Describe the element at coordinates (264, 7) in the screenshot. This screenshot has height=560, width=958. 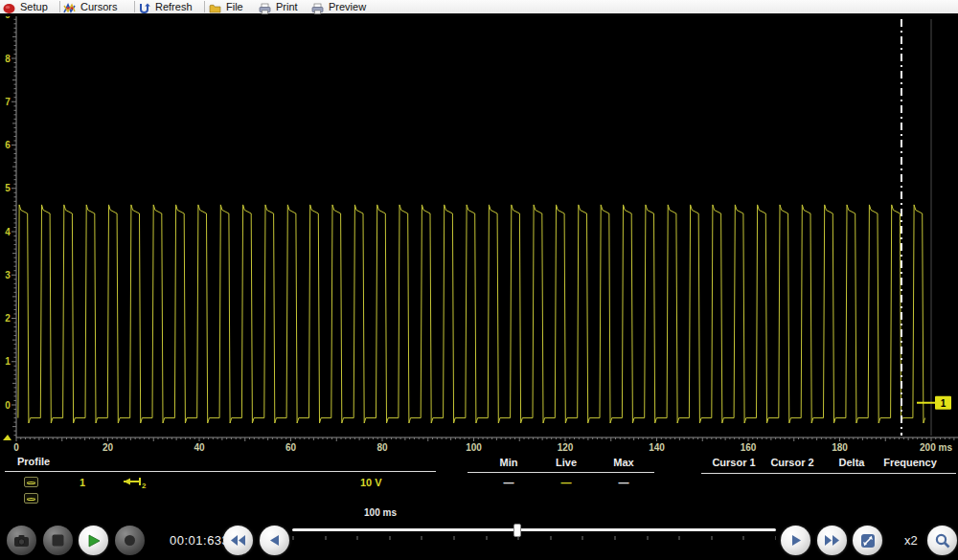
I see `printer-icon` at that location.